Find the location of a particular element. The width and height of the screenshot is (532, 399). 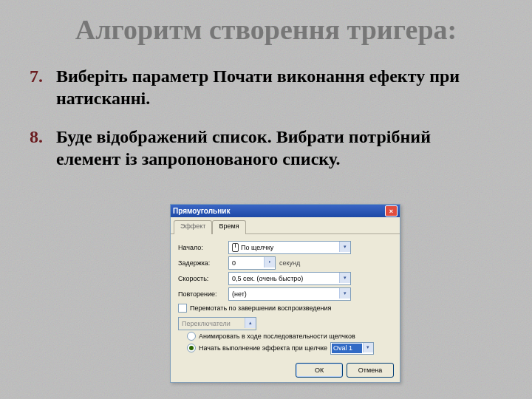

slide-title: Алгоритм створення тригера: is located at coordinates (266, 30).